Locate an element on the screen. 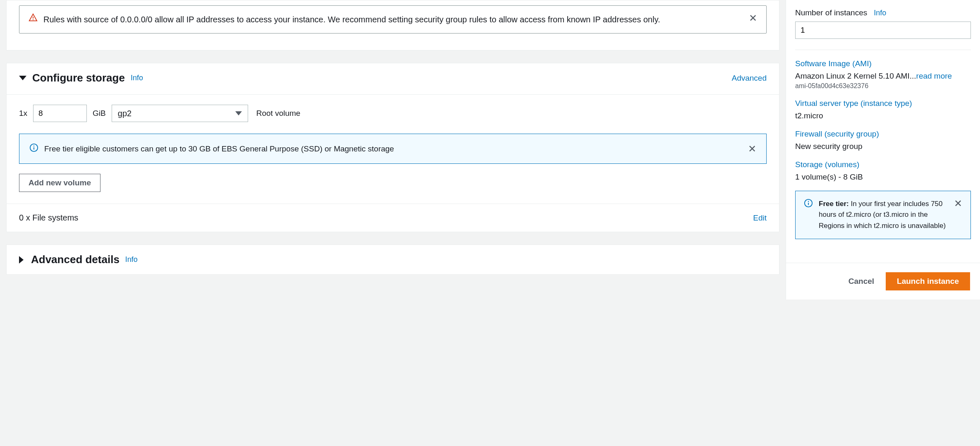 The image size is (980, 446). file-systems-edit-link: Edit is located at coordinates (760, 218).